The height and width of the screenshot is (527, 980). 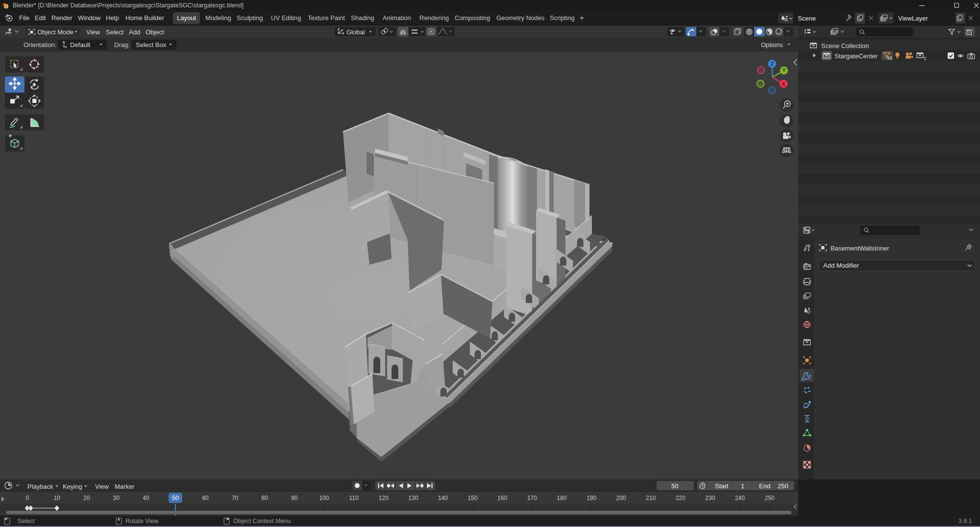 What do you see at coordinates (384, 498) in the screenshot?
I see `svg-text: 120` at bounding box center [384, 498].